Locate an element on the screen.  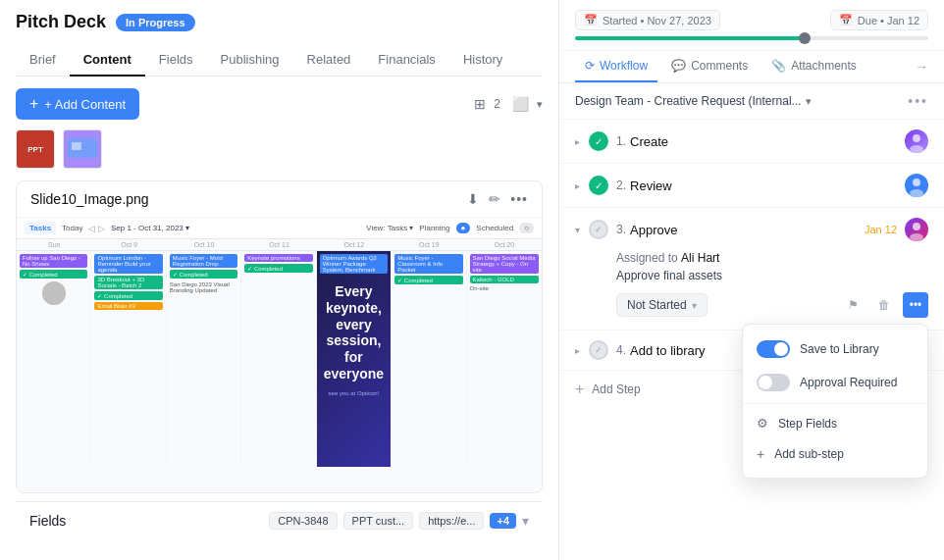
step-approve-expand-icon: ▾ is located at coordinates (582, 229).